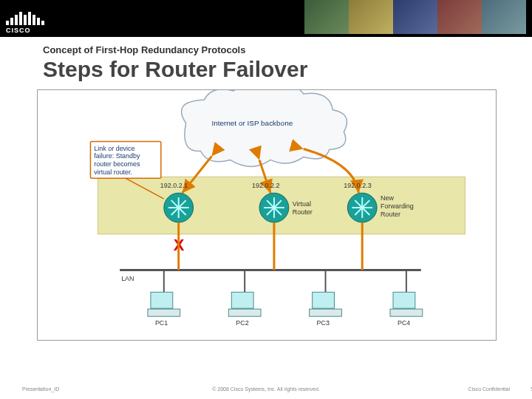  I want to click on logo-text: CISCO, so click(25, 30).